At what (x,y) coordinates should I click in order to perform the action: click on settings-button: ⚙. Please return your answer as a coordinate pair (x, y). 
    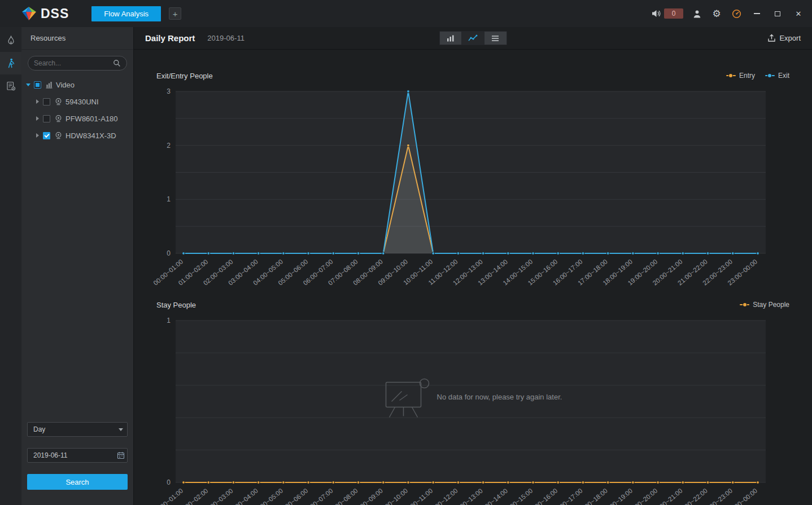
    Looking at the image, I should click on (717, 14).